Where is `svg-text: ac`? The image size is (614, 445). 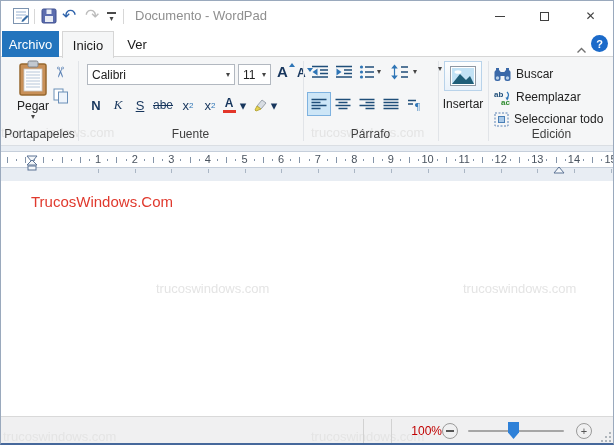 svg-text: ac is located at coordinates (506, 101).